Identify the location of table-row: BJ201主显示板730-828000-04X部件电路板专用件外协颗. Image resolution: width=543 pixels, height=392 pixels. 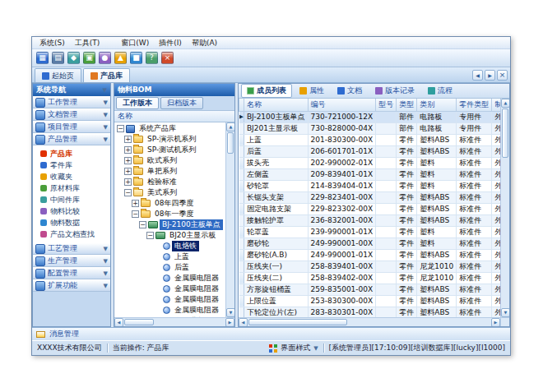
(370, 128).